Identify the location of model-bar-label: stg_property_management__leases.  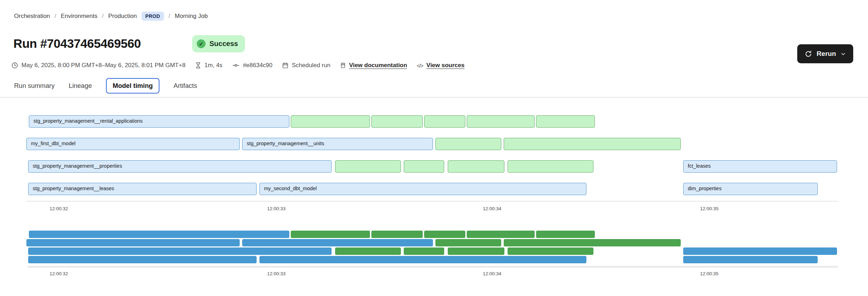
(142, 188).